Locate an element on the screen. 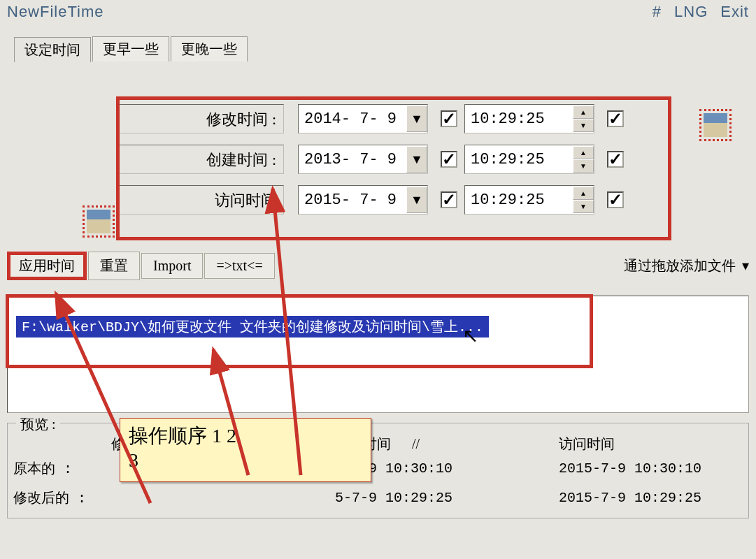  titlebar: NewFileTime # LNG Exit is located at coordinates (378, 12).